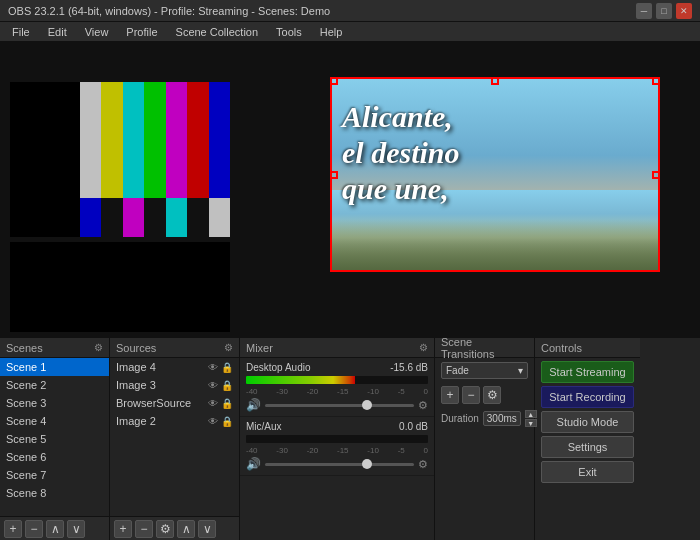  I want to click on controls-buttons: Start StreamingStart RecordingStudio Mod…, so click(588, 422).